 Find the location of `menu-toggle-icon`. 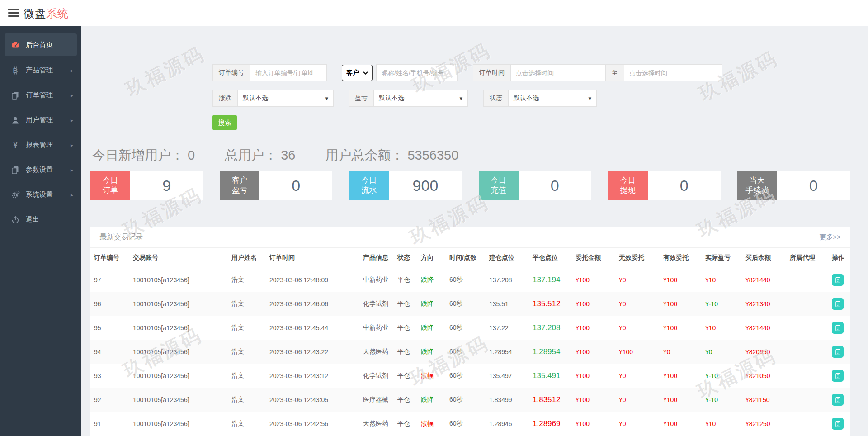

menu-toggle-icon is located at coordinates (14, 13).